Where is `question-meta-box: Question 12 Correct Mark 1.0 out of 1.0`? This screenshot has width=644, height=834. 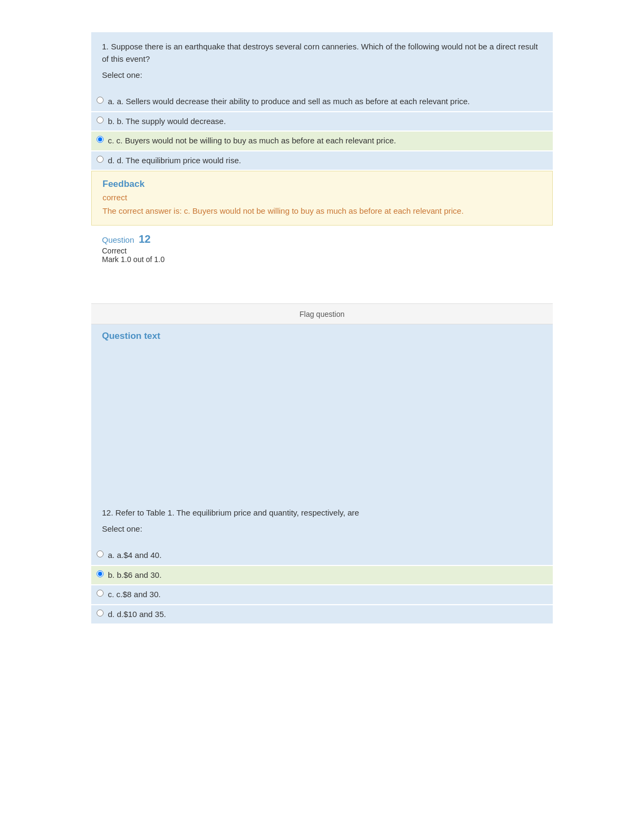
question-meta-box: Question 12 Correct Mark 1.0 out of 1.0 is located at coordinates (322, 248).